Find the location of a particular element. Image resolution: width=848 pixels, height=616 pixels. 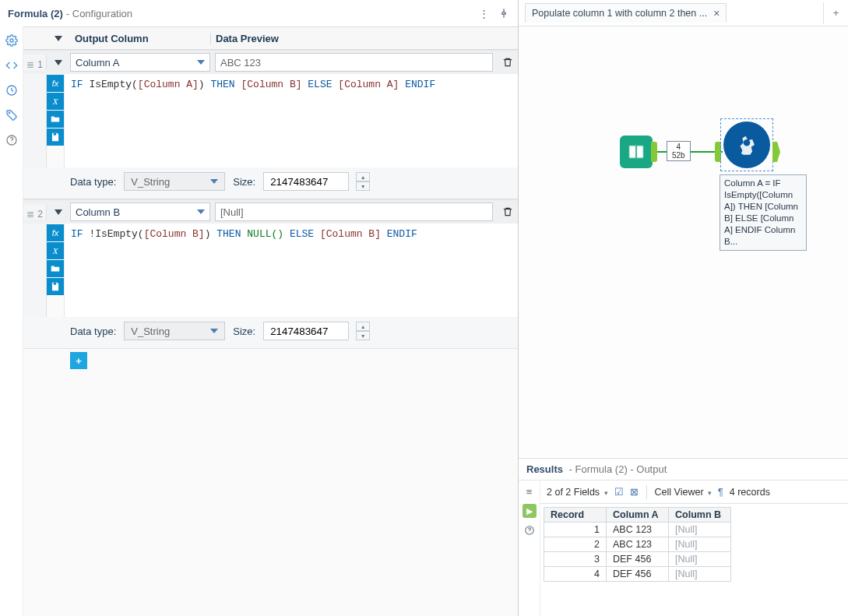

more-options-icon: ⋮ is located at coordinates (484, 13).